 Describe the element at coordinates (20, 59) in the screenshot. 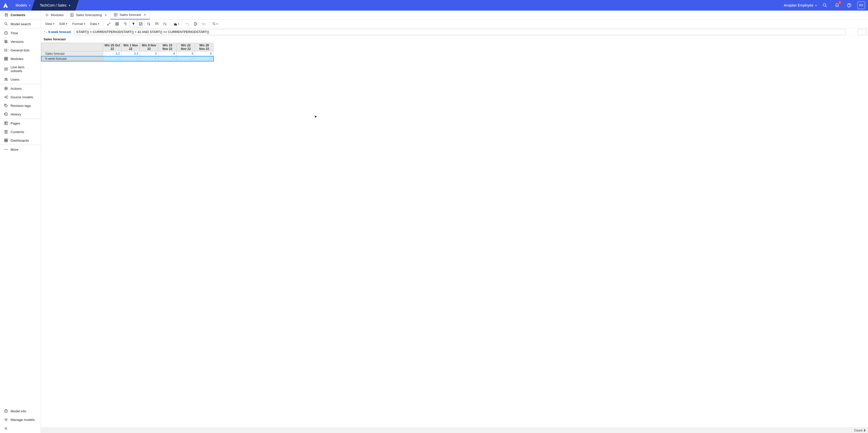

I see `sidebar-modules: Modules` at that location.